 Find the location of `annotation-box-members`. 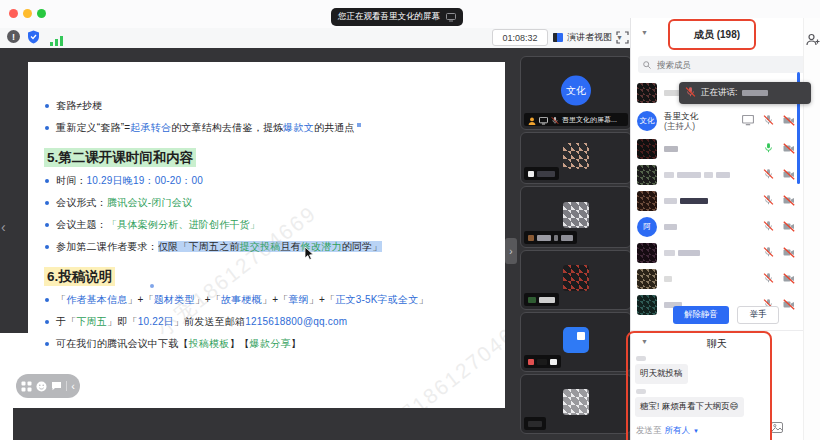

annotation-box-members is located at coordinates (712, 34).